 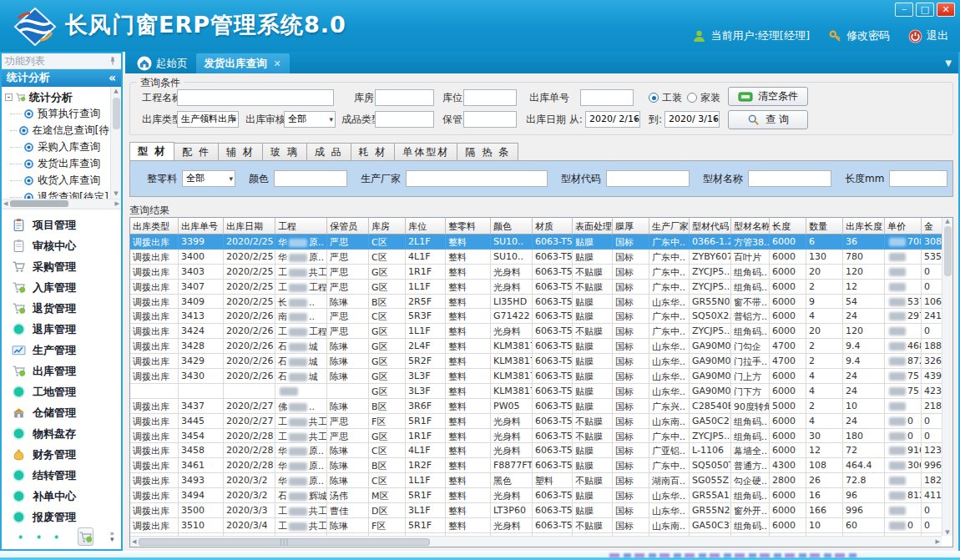 What do you see at coordinates (669, 226) in the screenshot?
I see `column-header-生产厂家: 生产厂家` at bounding box center [669, 226].